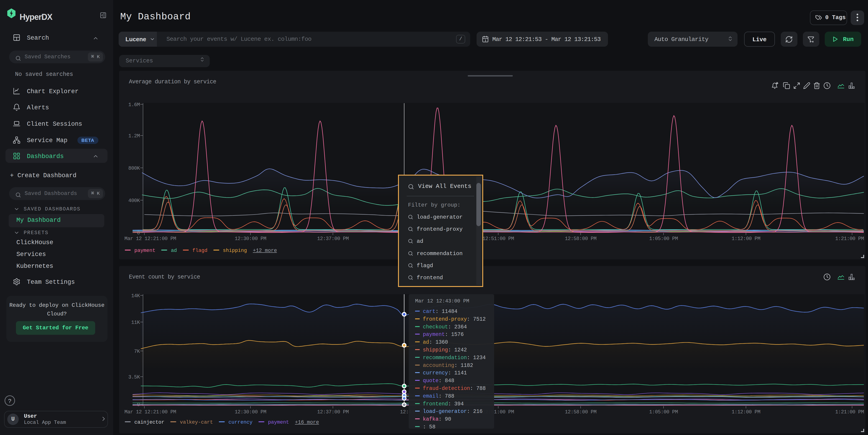  Describe the element at coordinates (135, 323) in the screenshot. I see `svg-text: 11K` at that location.